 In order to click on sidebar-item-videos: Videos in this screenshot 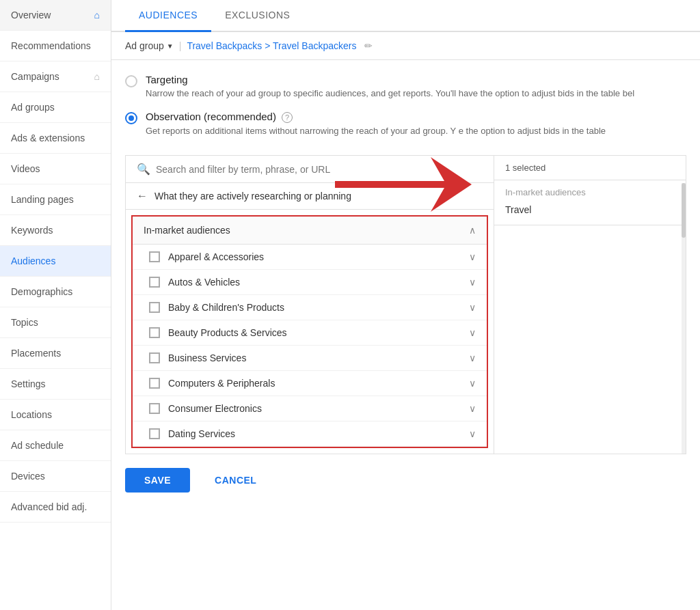, I will do `click(55, 169)`.